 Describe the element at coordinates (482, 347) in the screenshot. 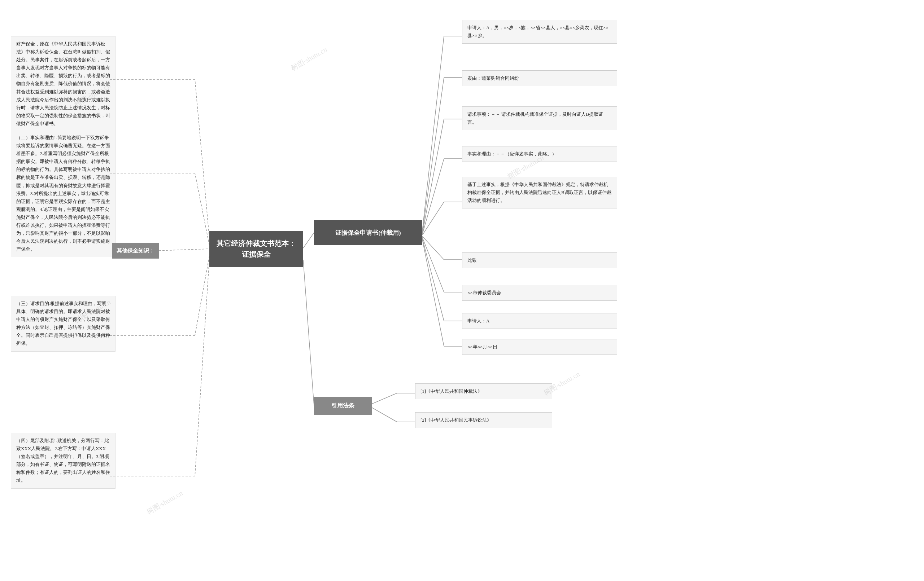

I see `right-text-date: ××年××月××日` at that location.